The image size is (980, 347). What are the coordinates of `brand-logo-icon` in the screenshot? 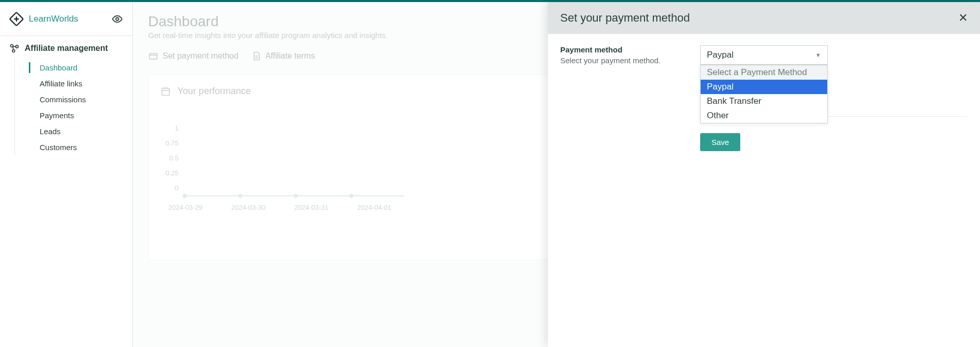 It's located at (16, 19).